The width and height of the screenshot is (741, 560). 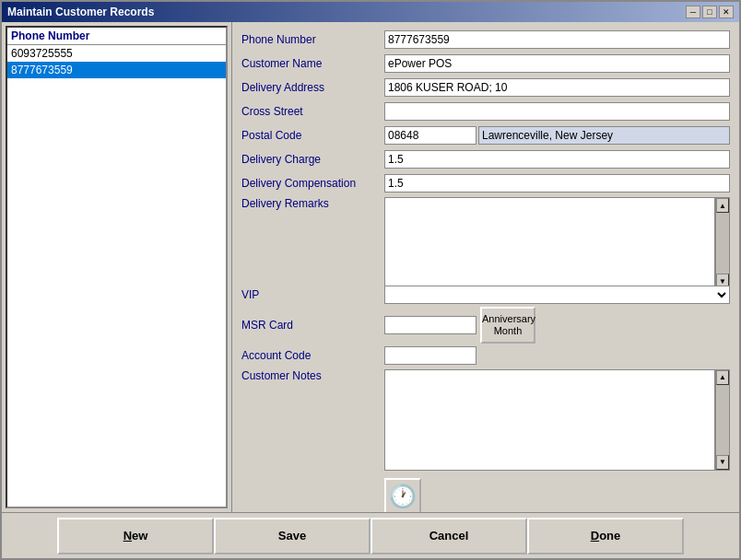 I want to click on delivery-remarks-label: Delivery Remarks, so click(x=313, y=204).